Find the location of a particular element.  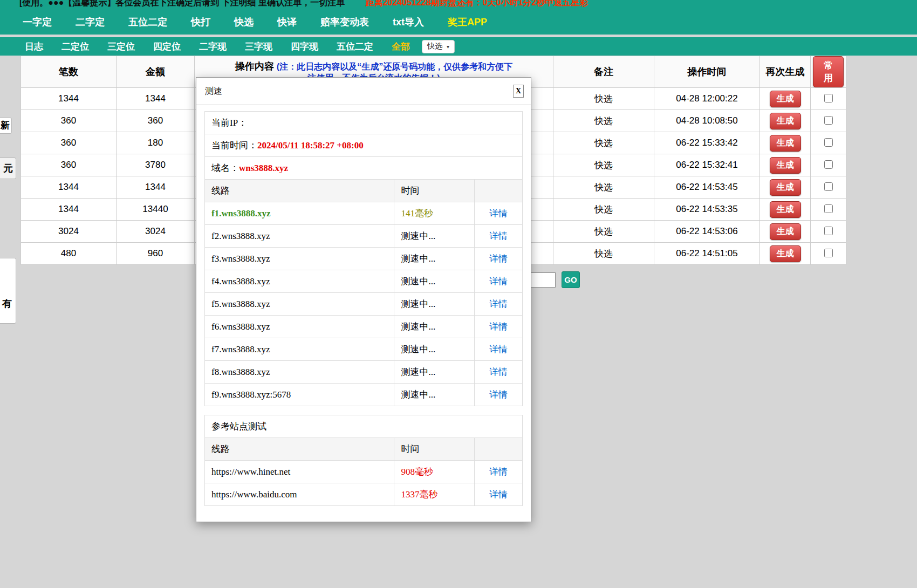

nav-item-4: 快打 is located at coordinates (201, 22).